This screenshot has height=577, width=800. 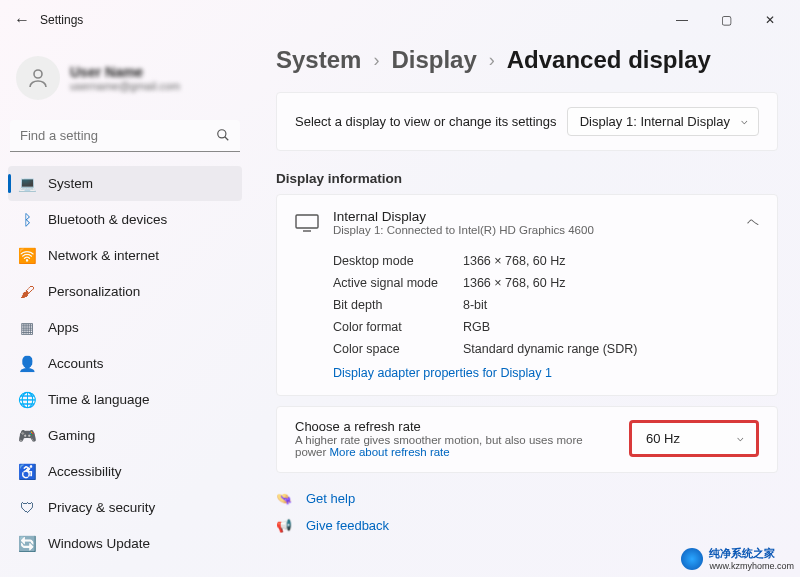 I want to click on nav-label: Gaming, so click(x=72, y=436).